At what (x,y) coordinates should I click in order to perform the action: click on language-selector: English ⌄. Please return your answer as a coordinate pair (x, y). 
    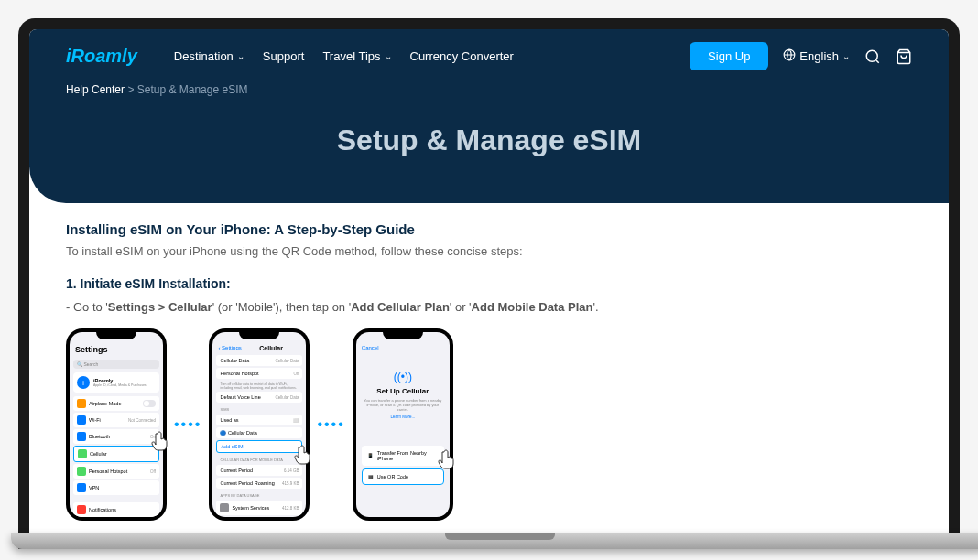
    Looking at the image, I should click on (817, 57).